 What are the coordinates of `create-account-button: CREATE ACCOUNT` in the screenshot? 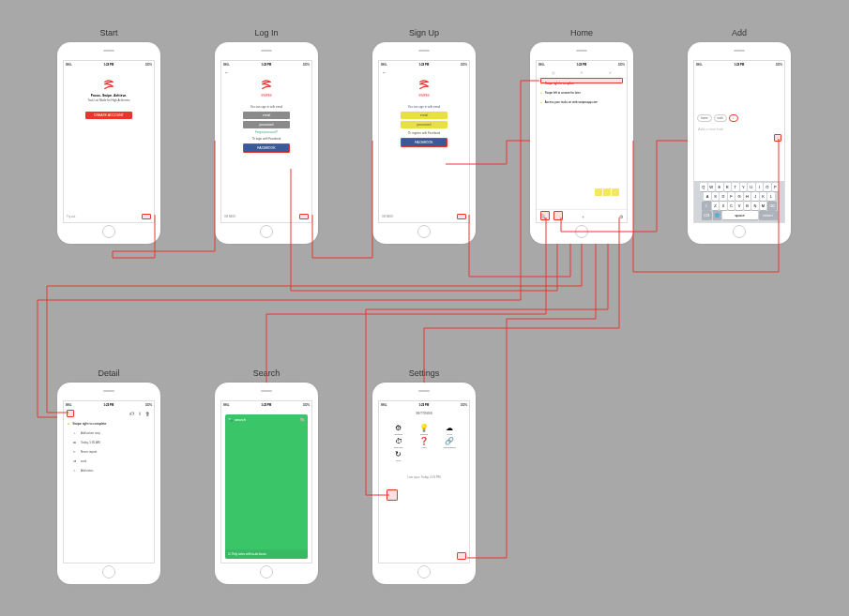 It's located at (109, 115).